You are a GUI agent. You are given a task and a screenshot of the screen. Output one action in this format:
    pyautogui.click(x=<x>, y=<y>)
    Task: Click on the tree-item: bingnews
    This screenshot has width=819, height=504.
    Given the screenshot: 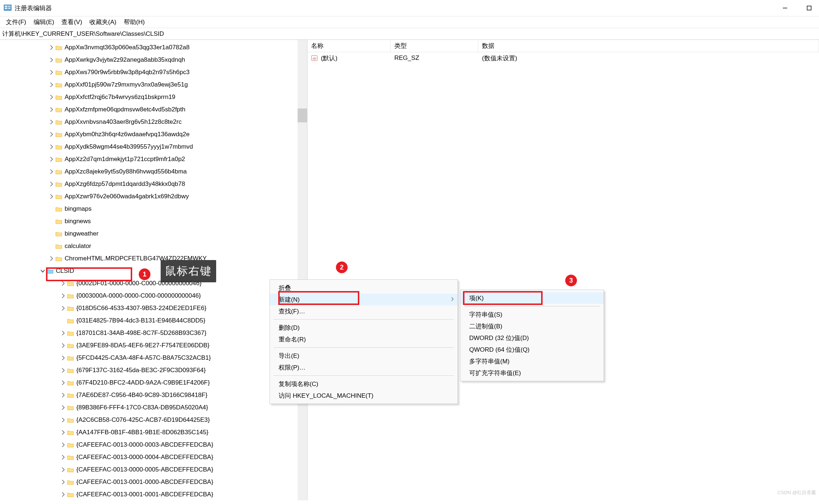 What is the action you would take?
    pyautogui.click(x=153, y=221)
    